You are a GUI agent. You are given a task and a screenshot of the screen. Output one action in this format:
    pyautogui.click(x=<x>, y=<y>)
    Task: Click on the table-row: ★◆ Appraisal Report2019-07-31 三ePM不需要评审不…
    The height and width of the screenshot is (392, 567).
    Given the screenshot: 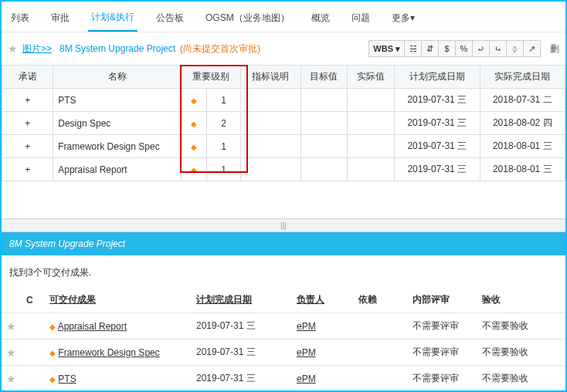 What is the action you would take?
    pyautogui.click(x=284, y=326)
    